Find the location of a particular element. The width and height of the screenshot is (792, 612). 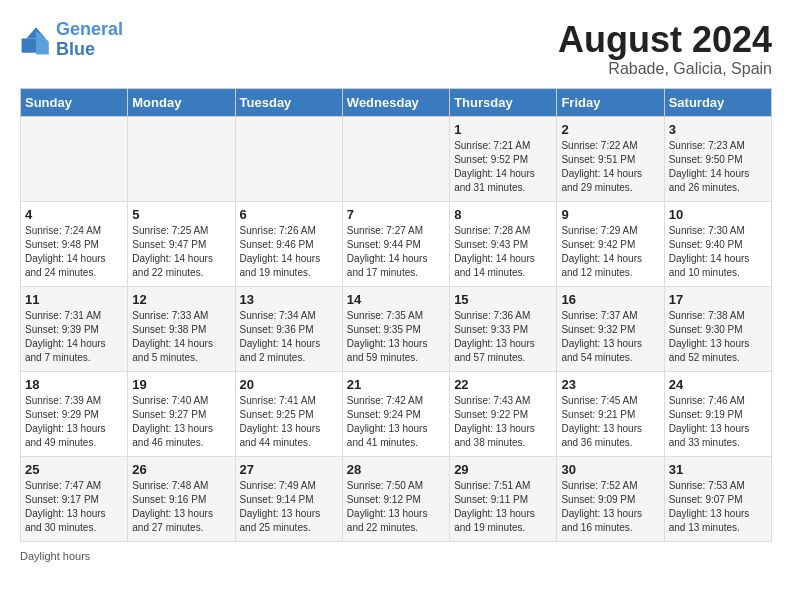

calendar-week-row: 4Sunrise: 7:24 AMSunset: 9:48 PMDaylight… is located at coordinates (396, 244).